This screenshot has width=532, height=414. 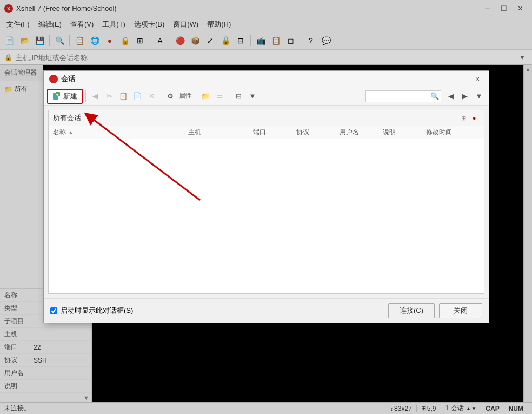 I want to click on modal-search-wrap: 🔍, so click(x=403, y=96).